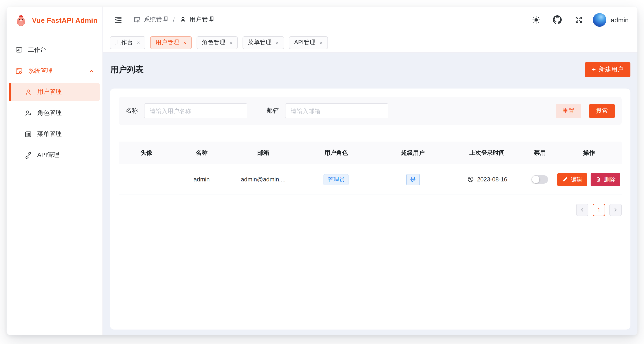 The image size is (644, 344). Describe the element at coordinates (487, 153) in the screenshot. I see `col-last-login: 上次登录时间` at that location.